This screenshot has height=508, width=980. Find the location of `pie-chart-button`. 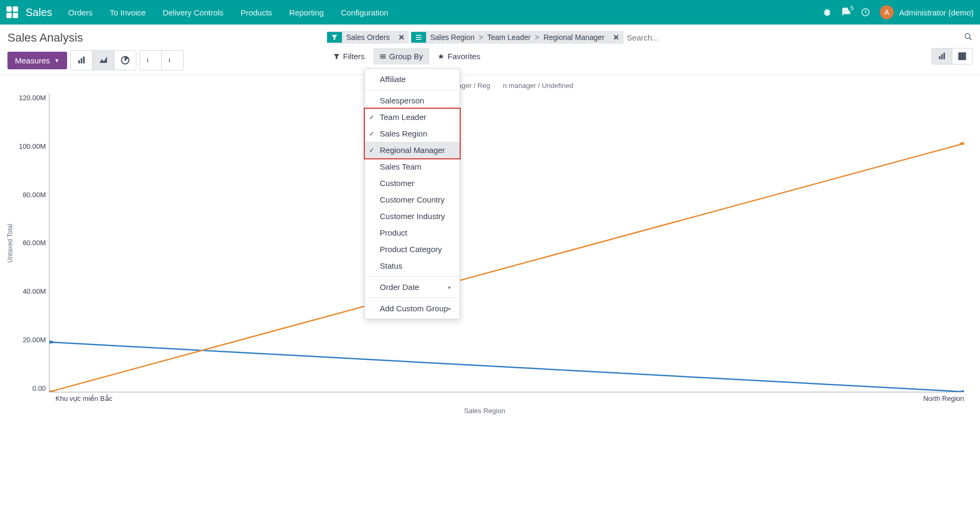

pie-chart-button is located at coordinates (125, 60).